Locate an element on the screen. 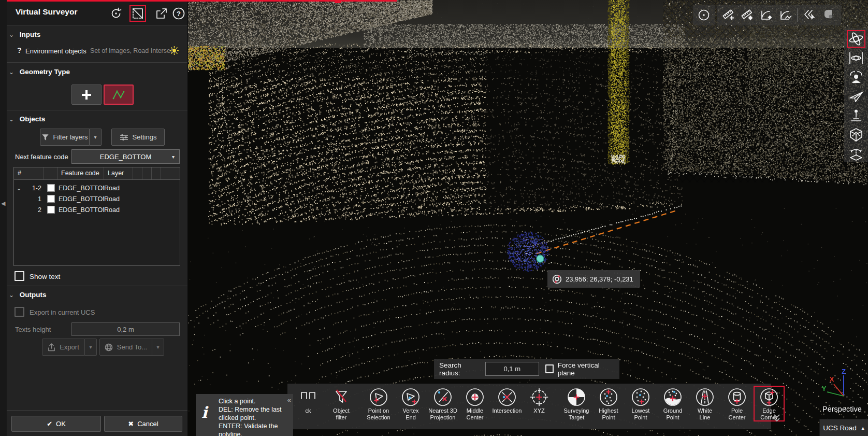 This screenshot has width=868, height=436. fly-tool-button is located at coordinates (856, 96).